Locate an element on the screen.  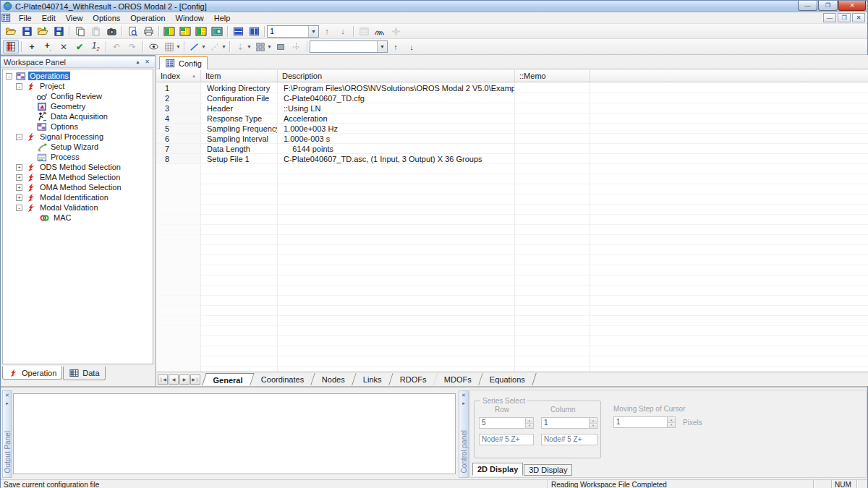
tab-3d-display: 3D Display is located at coordinates (548, 470).